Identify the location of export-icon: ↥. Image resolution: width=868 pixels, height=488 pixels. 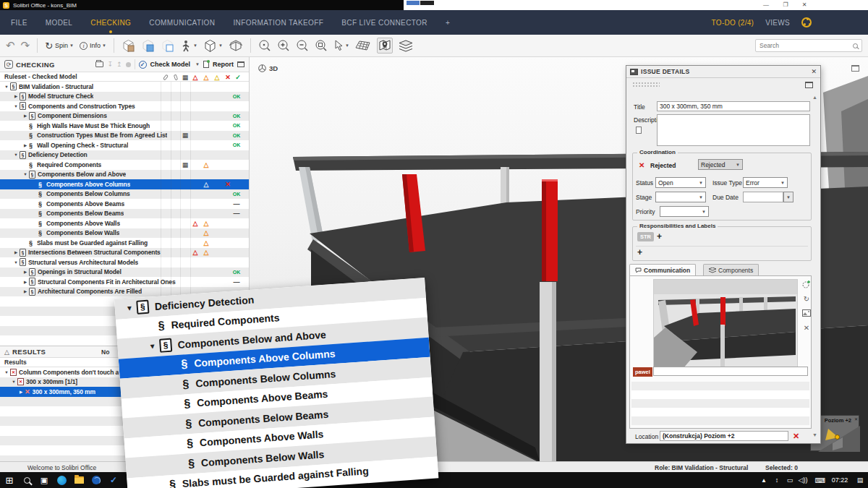
(119, 64).